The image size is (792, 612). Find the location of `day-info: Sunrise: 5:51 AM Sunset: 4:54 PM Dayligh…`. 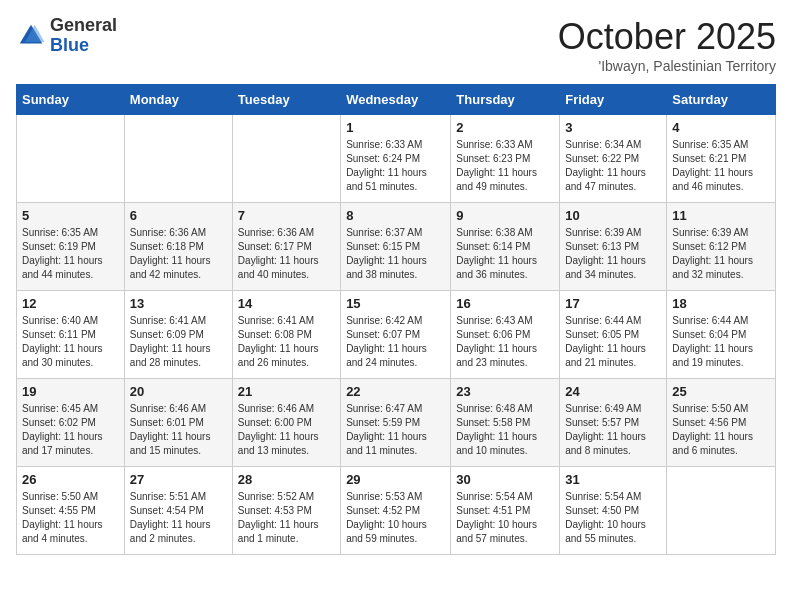

day-info: Sunrise: 5:51 AM Sunset: 4:54 PM Dayligh… is located at coordinates (178, 518).